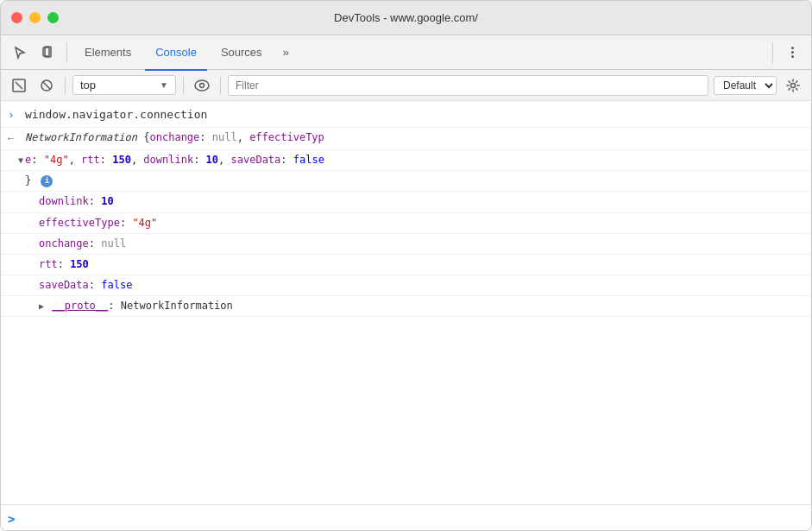  I want to click on console-toolbar: top ▼ Default, so click(406, 85).